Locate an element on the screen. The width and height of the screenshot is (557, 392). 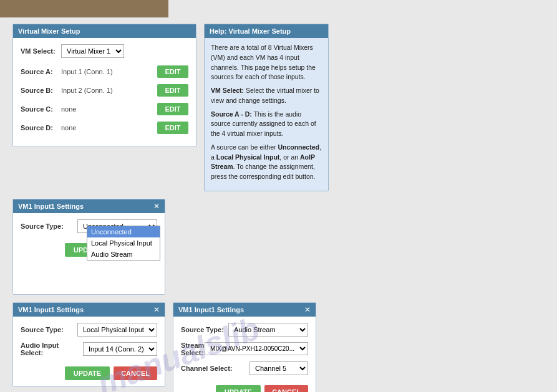
source-c-label: Source C: is located at coordinates (41, 109).